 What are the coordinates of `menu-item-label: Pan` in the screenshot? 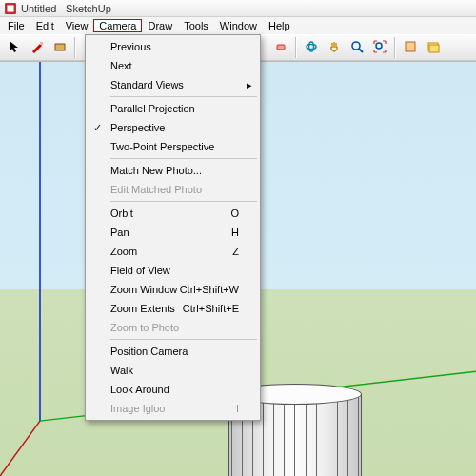 It's located at (120, 232).